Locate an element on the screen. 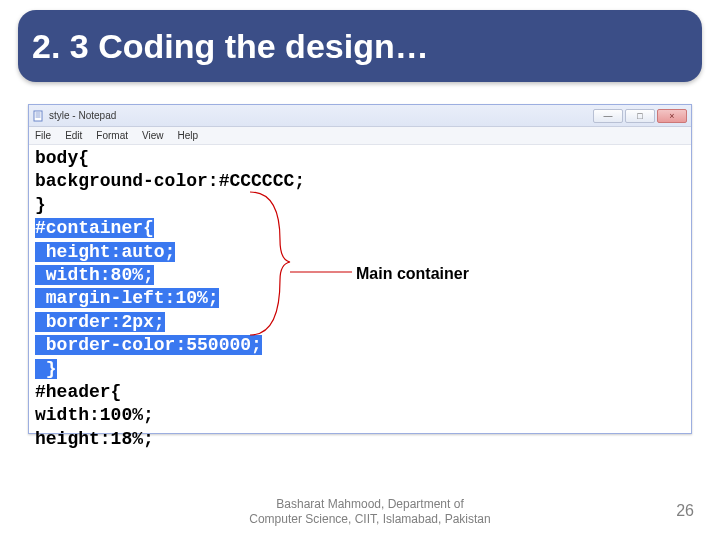 This screenshot has height=540, width=720. code-line: height:auto; is located at coordinates (360, 252).